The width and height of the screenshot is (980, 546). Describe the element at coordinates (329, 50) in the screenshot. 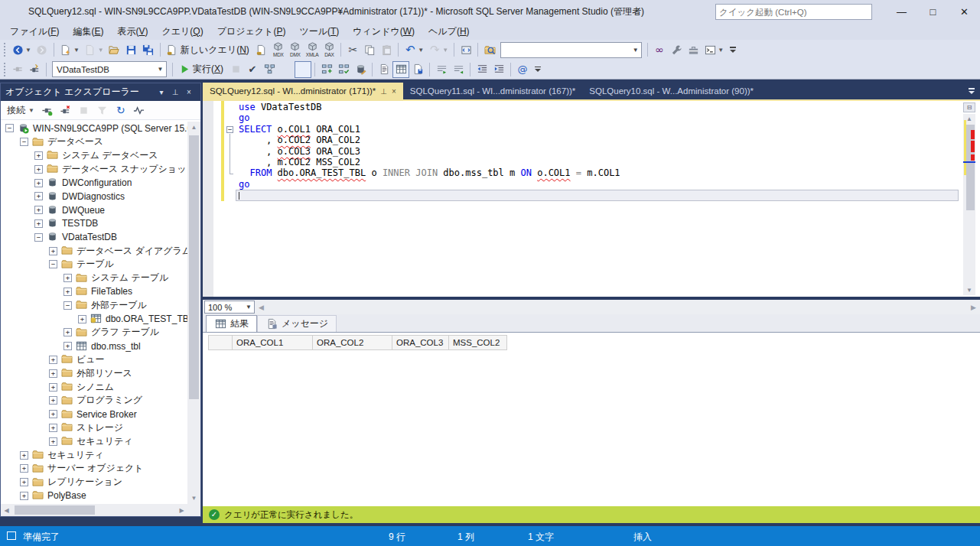

I see `analysis-dax-query-button: DAX` at that location.